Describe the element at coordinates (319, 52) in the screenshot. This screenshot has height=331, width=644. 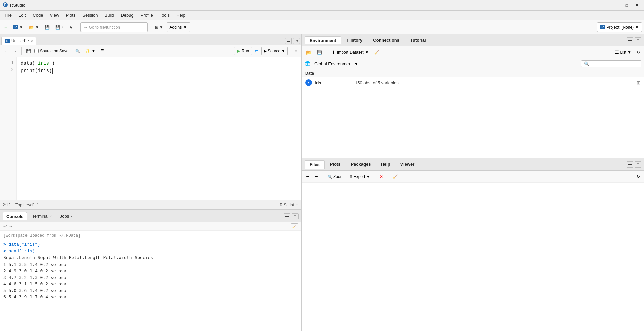
I see `save-workspace-button: 💾` at that location.